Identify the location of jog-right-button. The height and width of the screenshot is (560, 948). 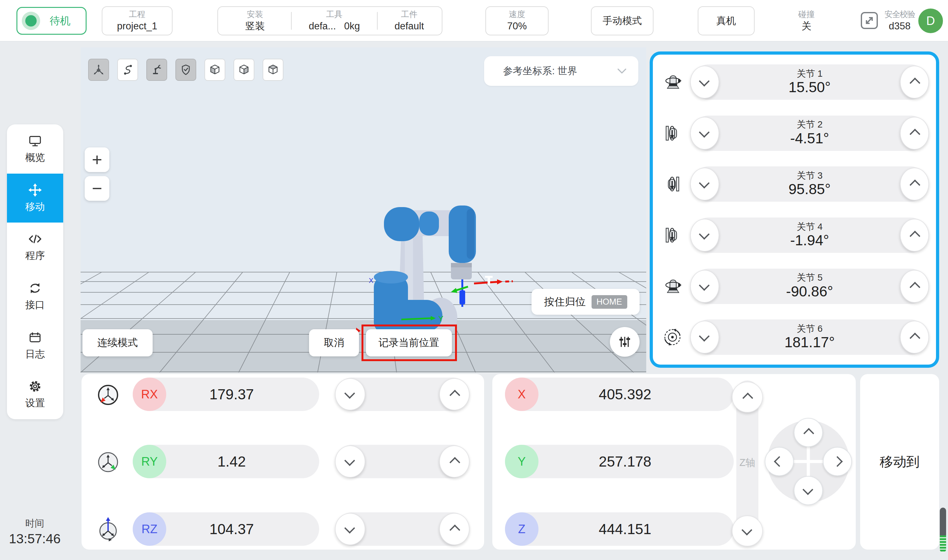
(838, 462).